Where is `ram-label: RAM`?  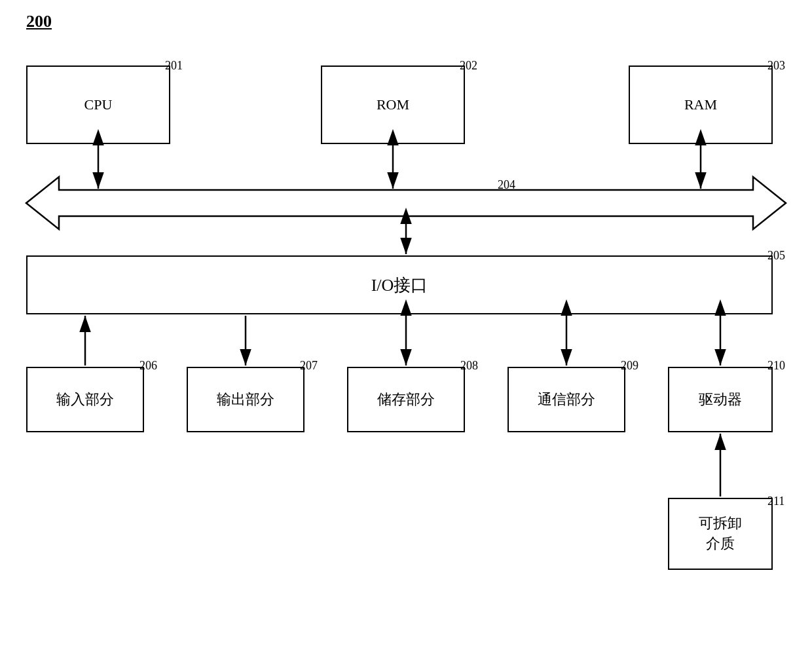
ram-label: RAM is located at coordinates (701, 105).